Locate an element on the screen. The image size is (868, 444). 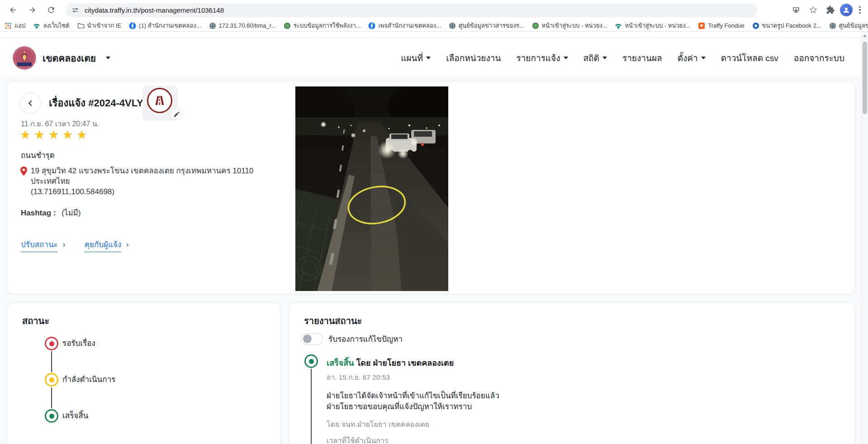
report-description: ถนนชำรุด is located at coordinates (38, 155).